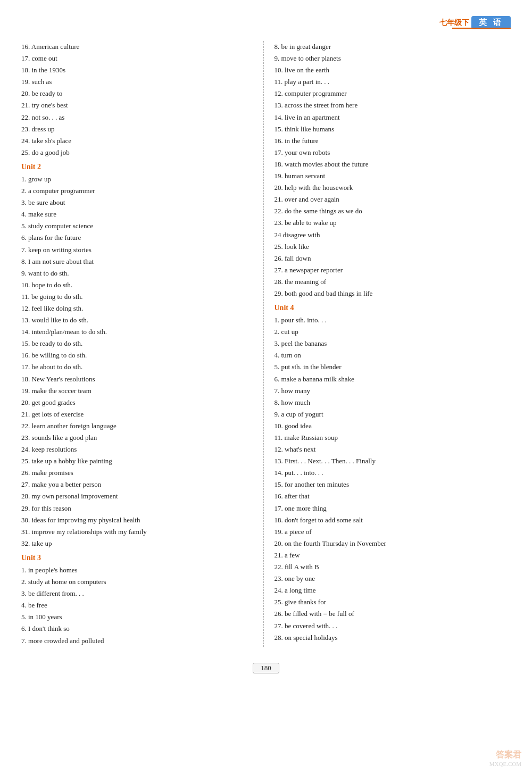 This screenshot has height=783, width=532. I want to click on list-item: 24. take sb's place, so click(137, 141).